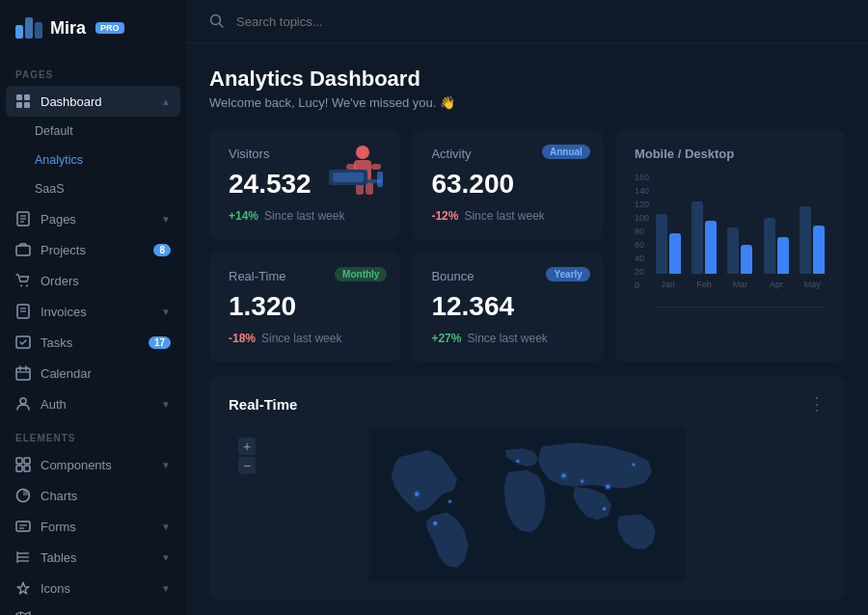 The image size is (868, 615). I want to click on analytics-label: Analytics, so click(59, 160).